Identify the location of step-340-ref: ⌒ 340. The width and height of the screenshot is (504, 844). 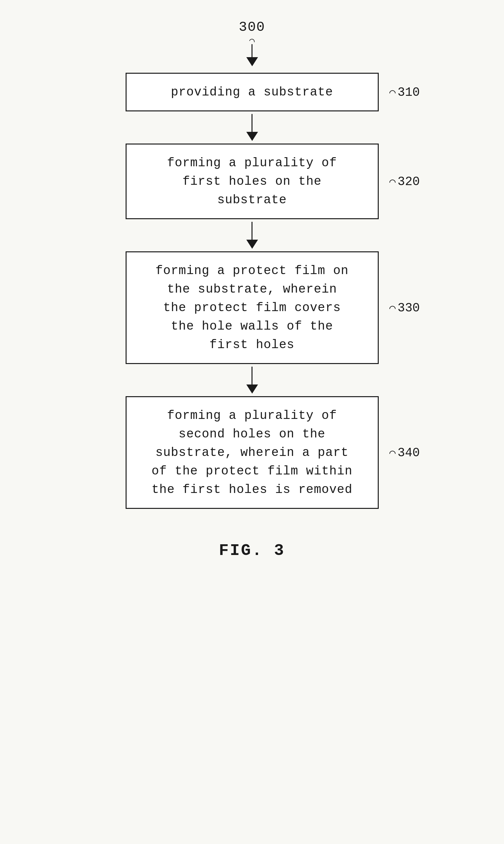
(405, 453).